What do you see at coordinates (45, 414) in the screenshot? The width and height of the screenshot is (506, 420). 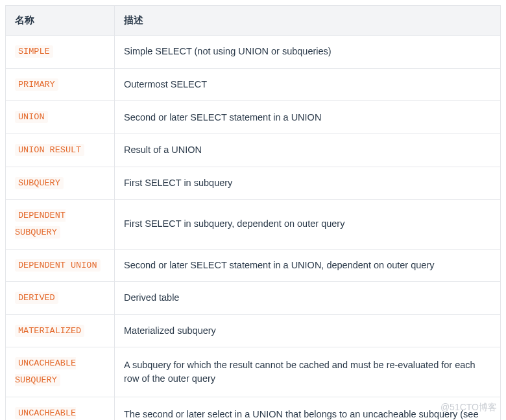 I see `code-tag: UNCACHEABLE UNION` at bounding box center [45, 414].